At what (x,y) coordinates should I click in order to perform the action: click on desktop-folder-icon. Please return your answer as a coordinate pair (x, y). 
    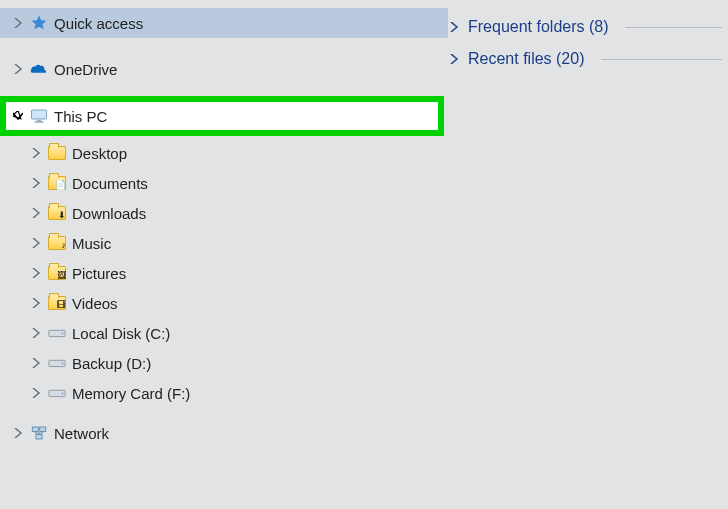
    Looking at the image, I should click on (57, 153).